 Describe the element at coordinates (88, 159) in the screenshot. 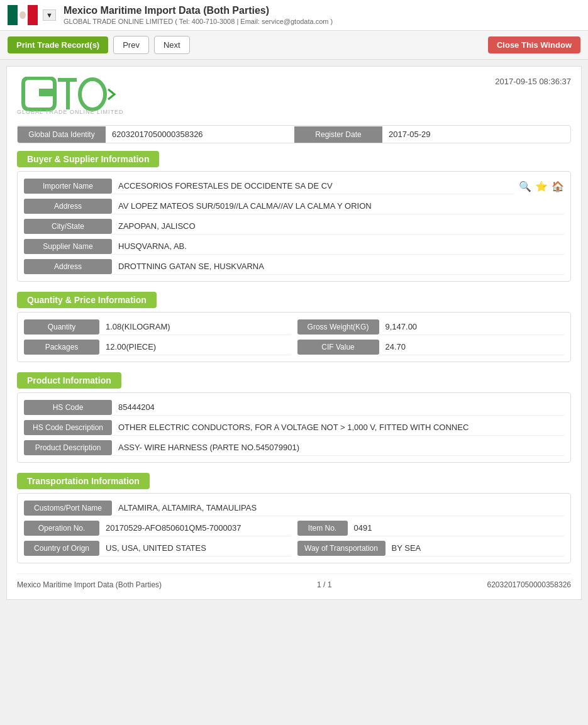

I see `buyer-supplier-title: Buyer & Supplier Information` at that location.